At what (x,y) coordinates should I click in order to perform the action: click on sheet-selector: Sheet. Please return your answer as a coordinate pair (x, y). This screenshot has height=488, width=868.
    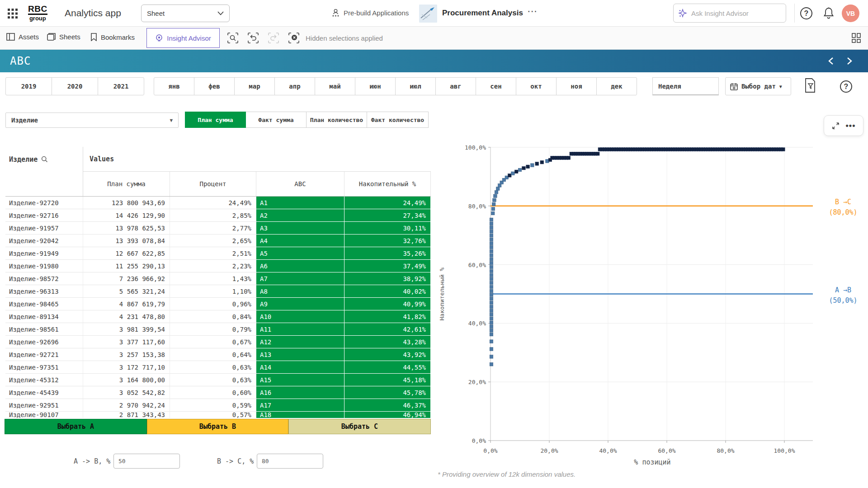
    Looking at the image, I should click on (185, 14).